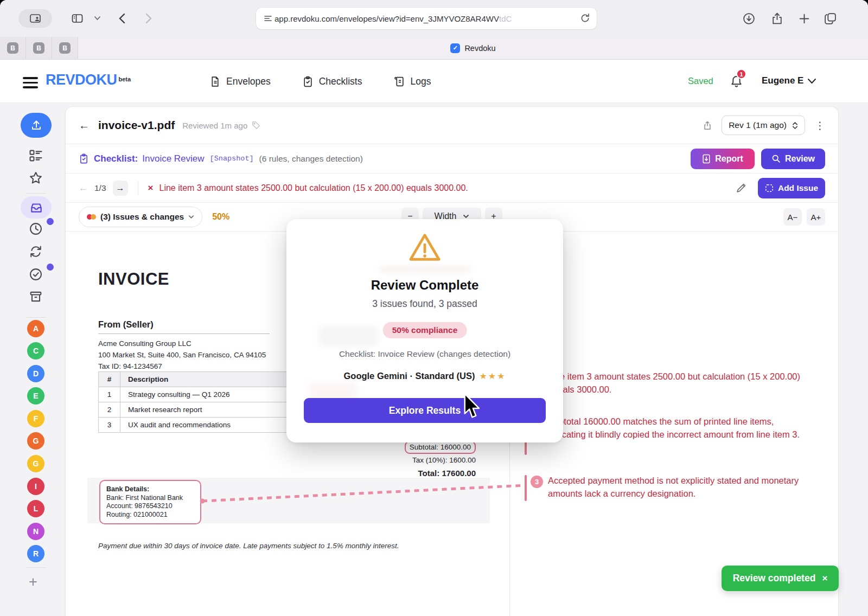 This screenshot has width=868, height=616. I want to click on forward-button, so click(148, 18).